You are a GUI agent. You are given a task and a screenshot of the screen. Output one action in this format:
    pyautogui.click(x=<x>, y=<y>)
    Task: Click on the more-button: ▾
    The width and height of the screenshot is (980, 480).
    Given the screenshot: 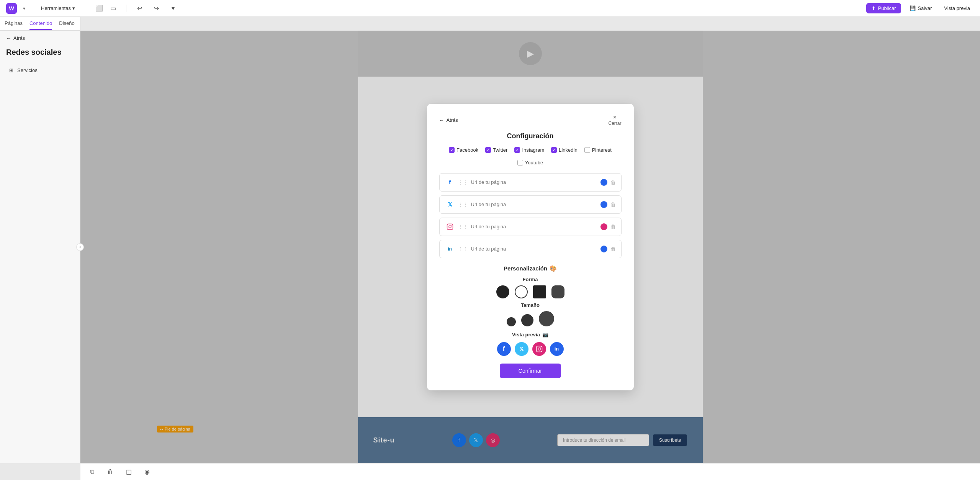 What is the action you would take?
    pyautogui.click(x=173, y=8)
    